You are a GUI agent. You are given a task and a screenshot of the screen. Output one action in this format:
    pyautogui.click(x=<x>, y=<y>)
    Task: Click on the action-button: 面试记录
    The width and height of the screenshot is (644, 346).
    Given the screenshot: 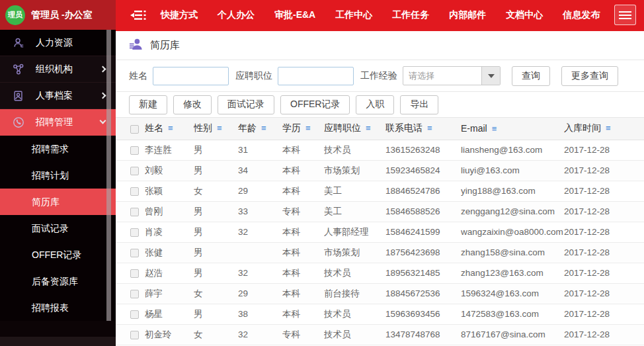 What is the action you would take?
    pyautogui.click(x=246, y=105)
    